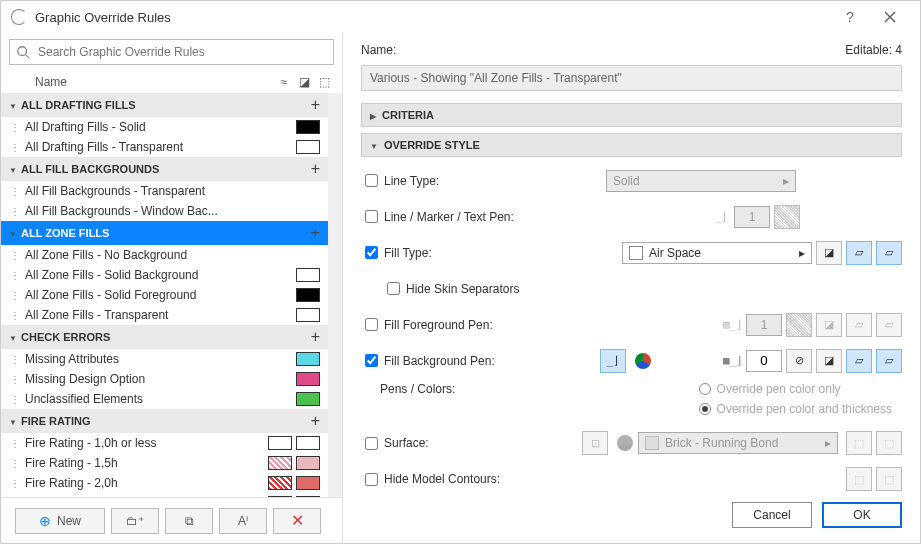  What do you see at coordinates (432, 18) in the screenshot?
I see `window-title: Graphic Override Rules` at bounding box center [432, 18].